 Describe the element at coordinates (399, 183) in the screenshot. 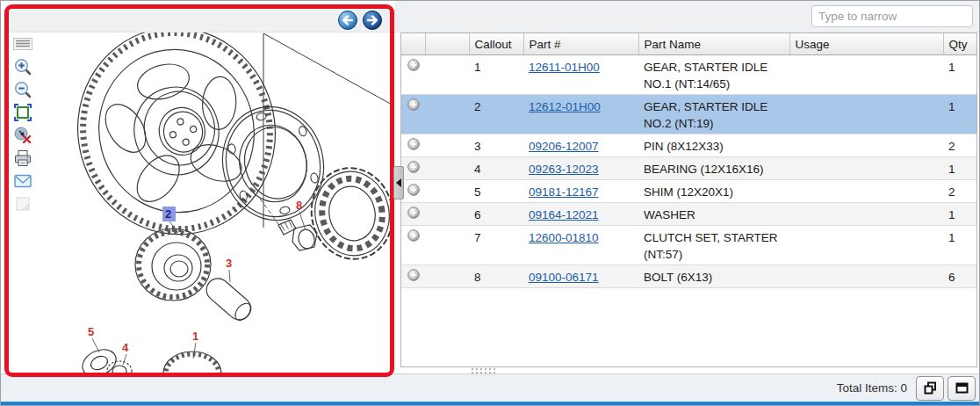

I see `collapse-panel-handle` at that location.